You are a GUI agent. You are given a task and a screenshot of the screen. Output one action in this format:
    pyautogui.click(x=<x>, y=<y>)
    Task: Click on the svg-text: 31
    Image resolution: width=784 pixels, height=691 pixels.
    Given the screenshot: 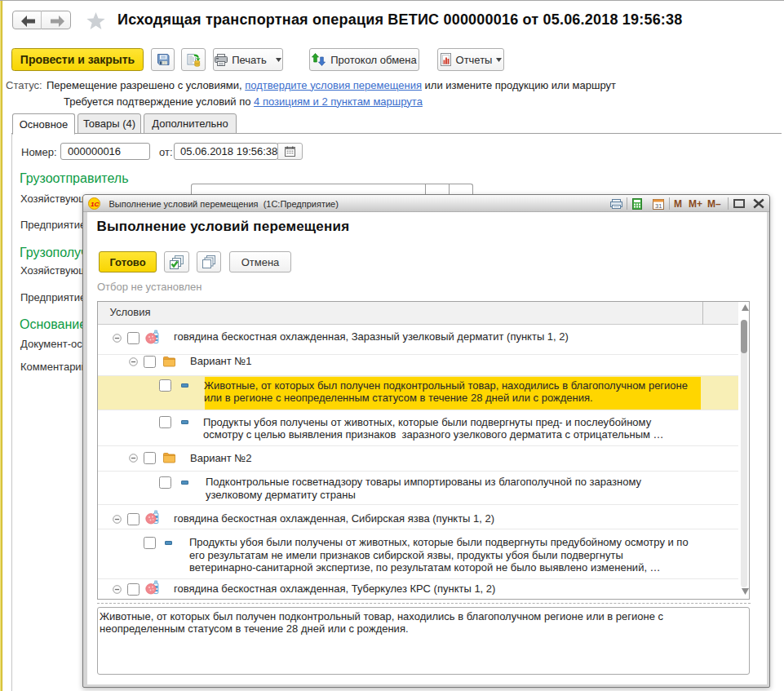 What is the action you would take?
    pyautogui.click(x=658, y=206)
    